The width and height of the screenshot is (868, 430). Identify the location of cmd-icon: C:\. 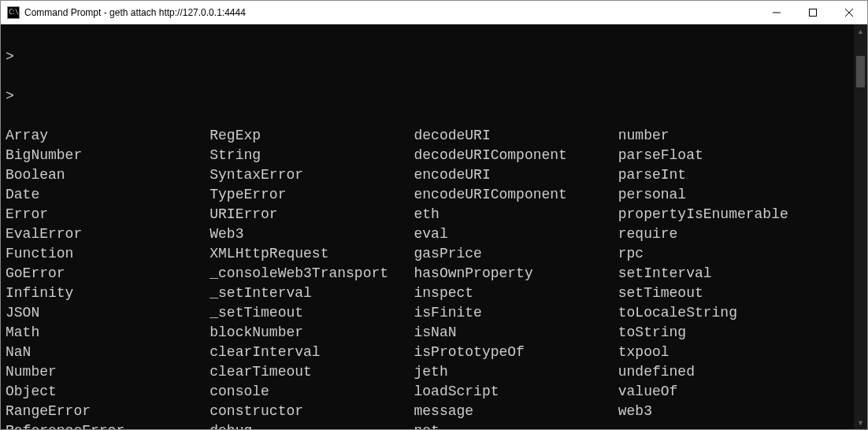
(13, 13).